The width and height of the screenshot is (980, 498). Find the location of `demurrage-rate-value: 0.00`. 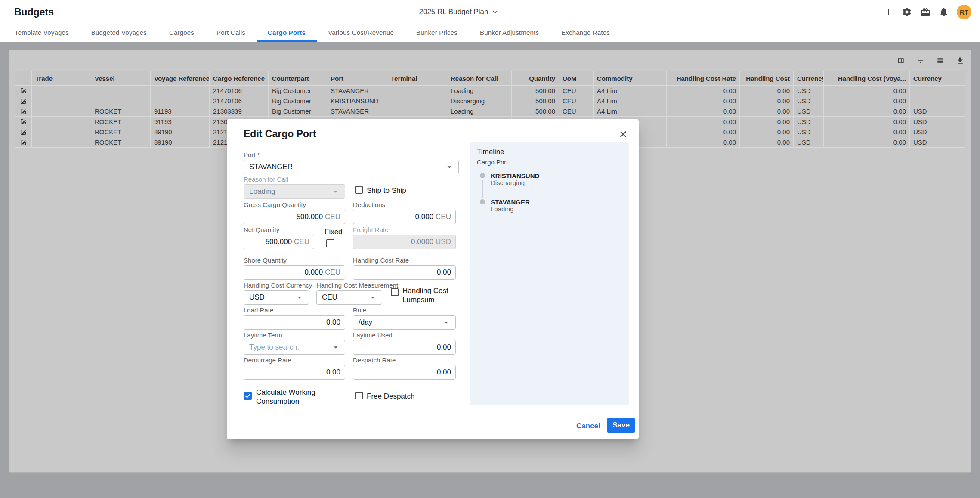

demurrage-rate-value: 0.00 is located at coordinates (333, 372).